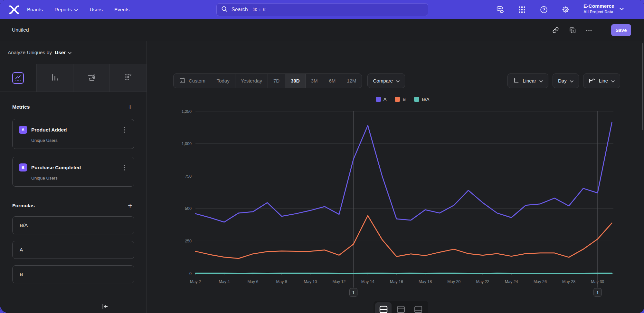 The height and width of the screenshot is (313, 644). What do you see at coordinates (454, 282) in the screenshot?
I see `svg-text: May 20` at bounding box center [454, 282].